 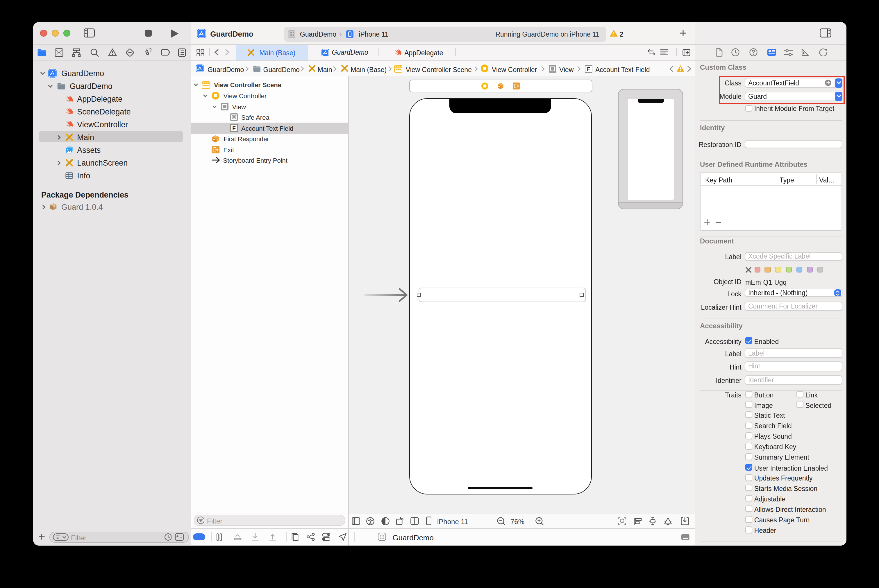 What do you see at coordinates (218, 140) in the screenshot?
I see `svg-text: 1` at bounding box center [218, 140].